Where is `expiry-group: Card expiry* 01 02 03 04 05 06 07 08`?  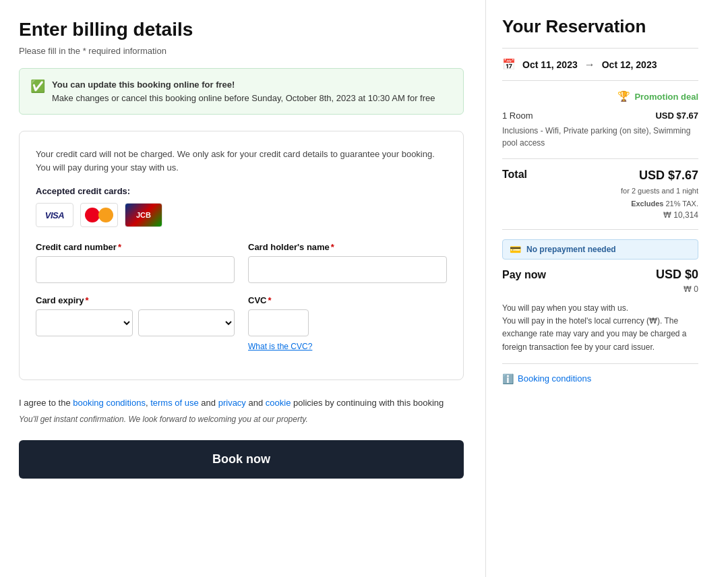
expiry-group: Card expiry* 01 02 03 04 05 06 07 08 is located at coordinates (135, 324).